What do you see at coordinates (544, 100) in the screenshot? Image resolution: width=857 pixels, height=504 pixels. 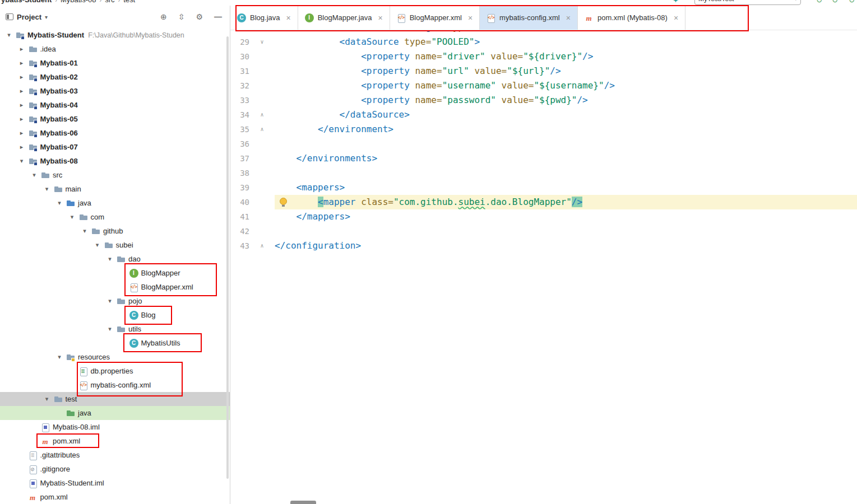 I see `code-line-33: 33<property name="password" value="${pwd…` at bounding box center [544, 100].